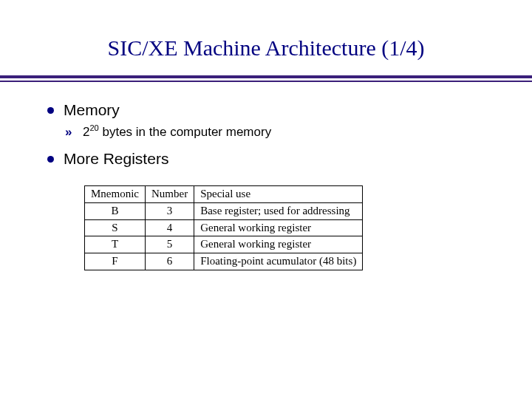 This screenshot has width=532, height=399. I want to click on cell-number: 3, so click(170, 211).